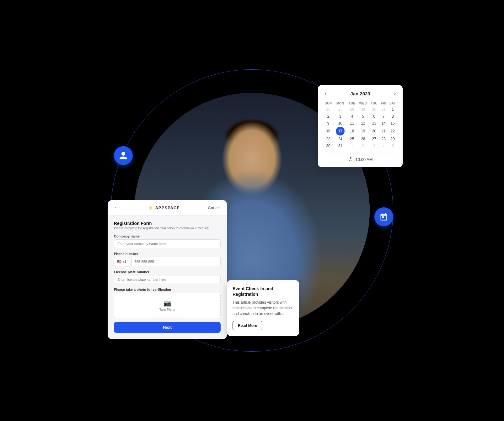 Image resolution: width=504 pixels, height=421 pixels. I want to click on calendar-header: ‹ Jan 2023 ›, so click(360, 93).